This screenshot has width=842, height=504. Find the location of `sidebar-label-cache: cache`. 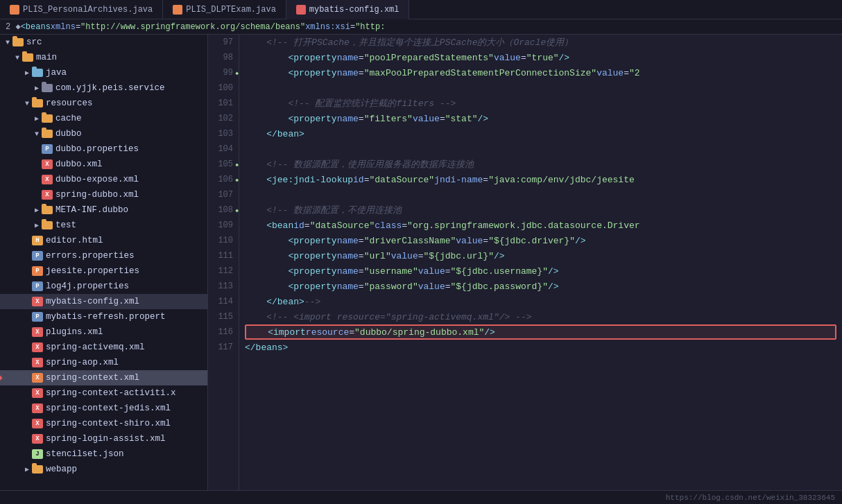

sidebar-label-cache: cache is located at coordinates (69, 119).